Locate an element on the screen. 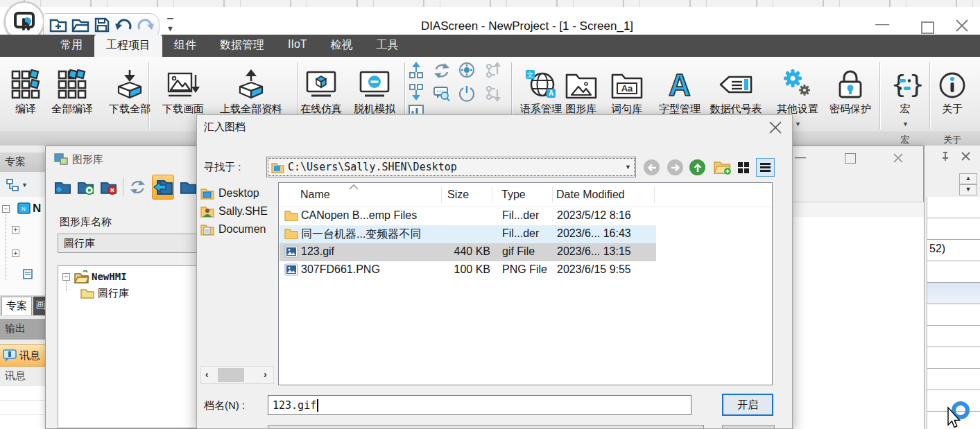 The height and width of the screenshot is (429, 980). redo-button is located at coordinates (146, 26).